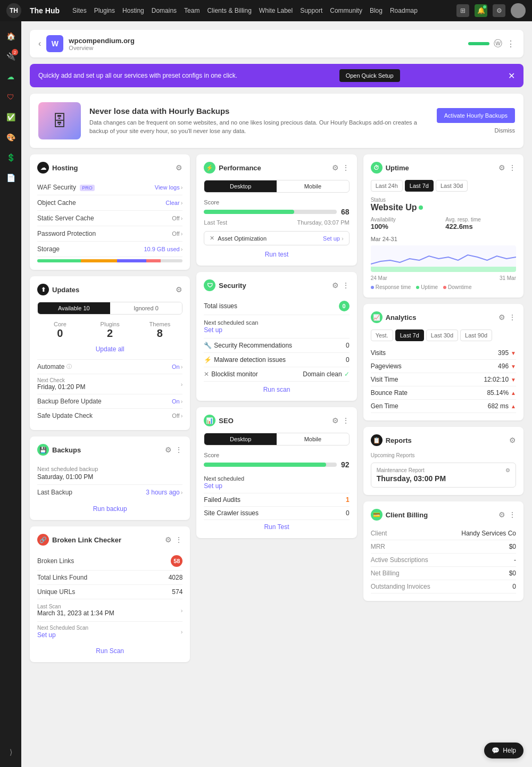 The image size is (532, 767). Describe the element at coordinates (110, 651) in the screenshot. I see `run-scan-link: Run Scan` at that location.